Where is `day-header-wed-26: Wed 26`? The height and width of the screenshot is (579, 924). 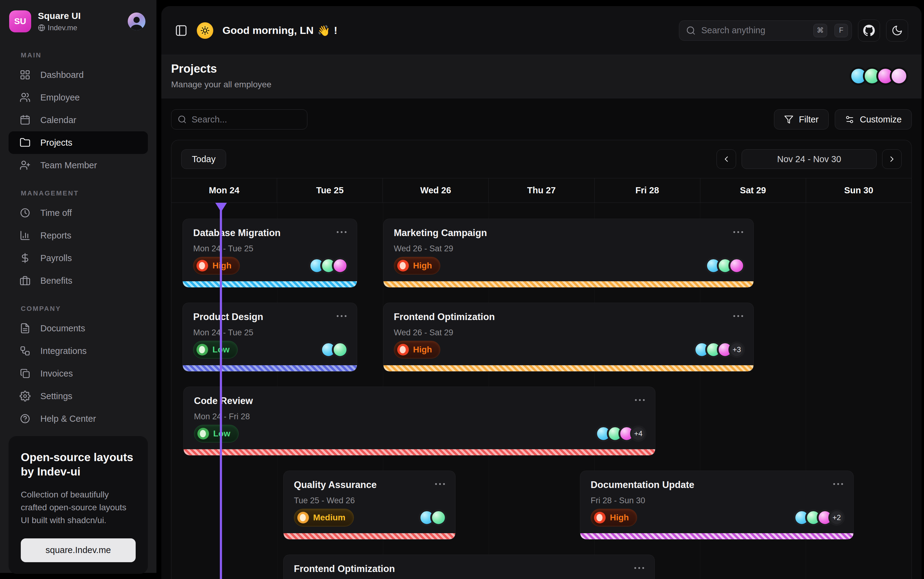 day-header-wed-26: Wed 26 is located at coordinates (436, 191).